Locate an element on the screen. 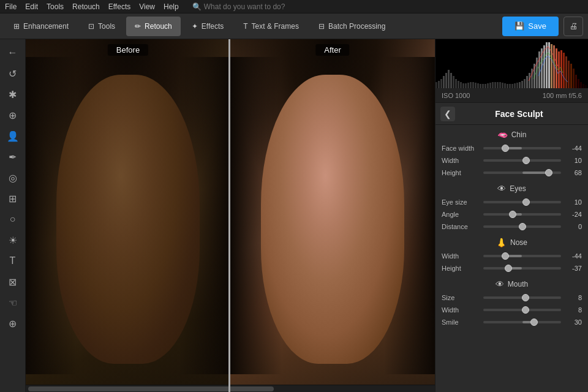  mouth-size-slider is located at coordinates (522, 298).